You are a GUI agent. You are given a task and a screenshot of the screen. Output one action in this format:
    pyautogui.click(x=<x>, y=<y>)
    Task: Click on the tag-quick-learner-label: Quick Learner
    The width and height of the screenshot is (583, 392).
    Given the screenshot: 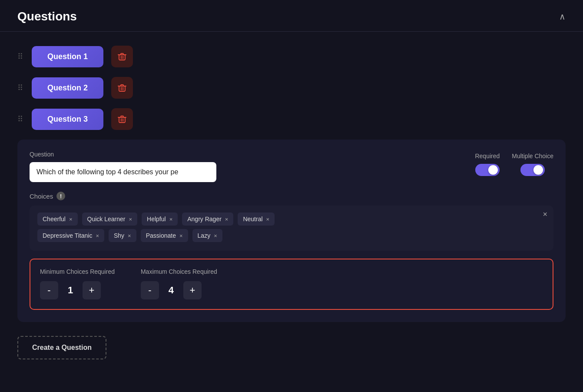 What is the action you would take?
    pyautogui.click(x=106, y=219)
    